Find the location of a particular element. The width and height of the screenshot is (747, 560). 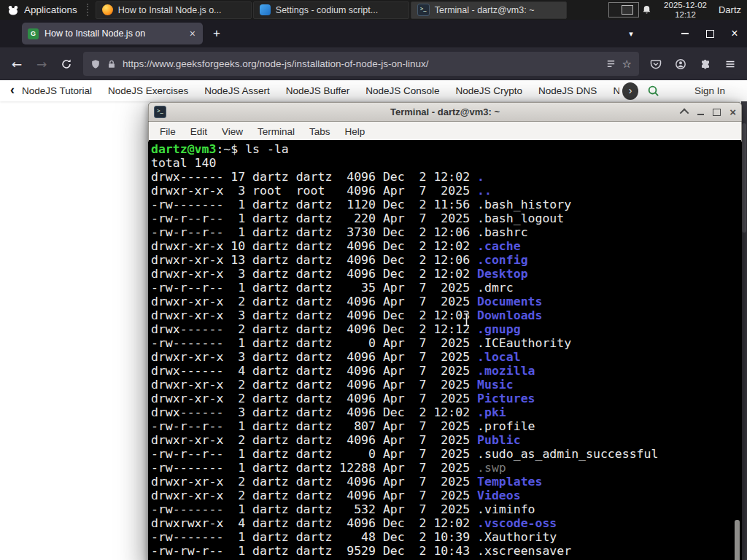

page-scrollbar-thumb is located at coordinates (744, 178).